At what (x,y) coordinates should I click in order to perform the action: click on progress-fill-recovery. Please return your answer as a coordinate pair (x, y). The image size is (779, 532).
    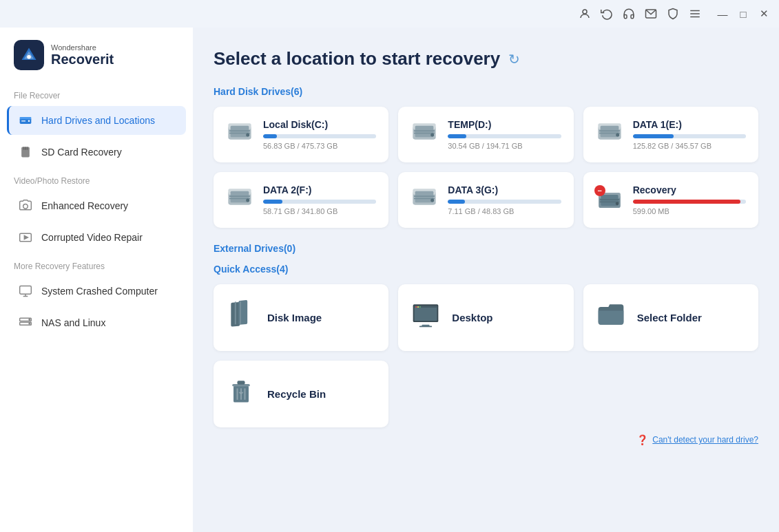
    Looking at the image, I should click on (687, 202).